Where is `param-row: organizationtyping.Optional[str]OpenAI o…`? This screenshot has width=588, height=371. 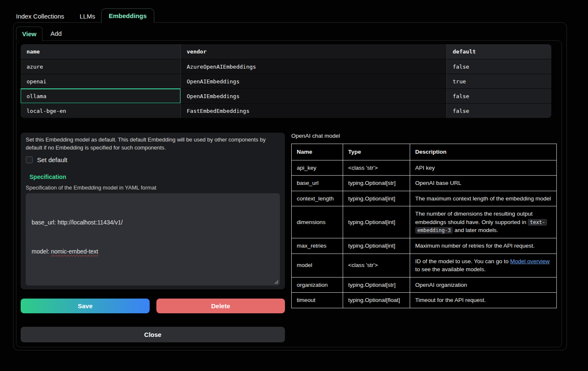
param-row: organizationtyping.Optional[str]OpenAI o… is located at coordinates (424, 285).